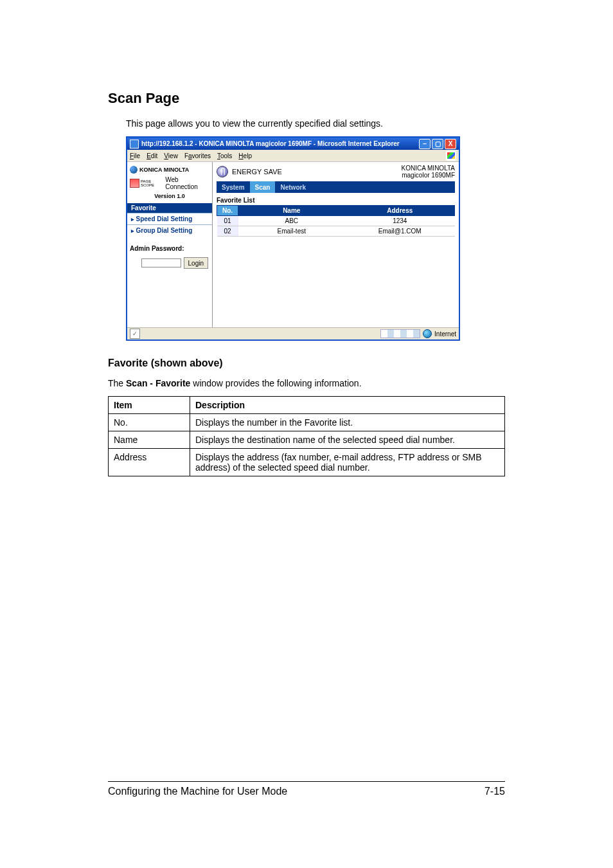 Image resolution: width=613 pixels, height=868 pixels. I want to click on table-row: Name Displays the destination name of th…, so click(307, 440).